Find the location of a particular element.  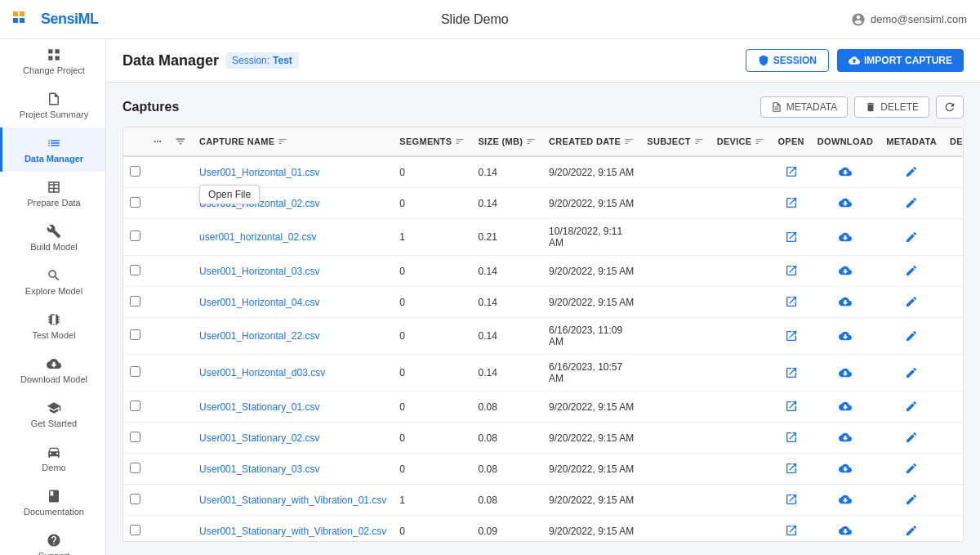

capture-name-link: User001_Stationary_02.csv is located at coordinates (260, 438).